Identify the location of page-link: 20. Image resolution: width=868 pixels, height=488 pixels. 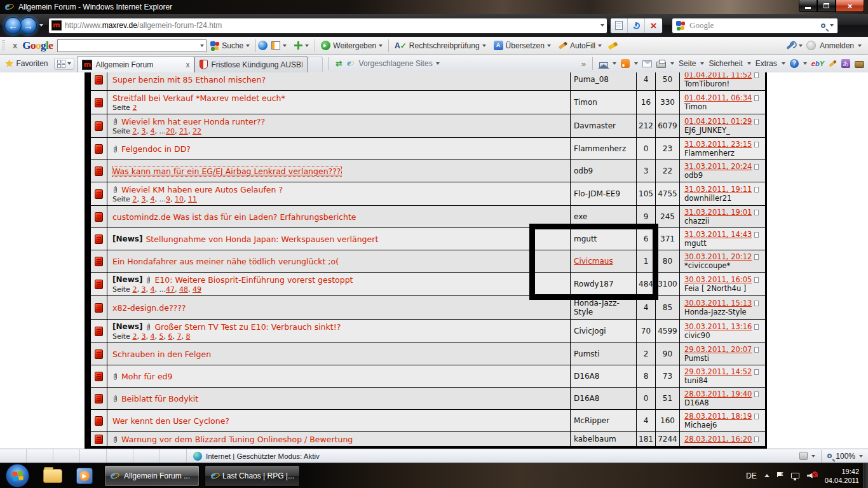
(170, 131).